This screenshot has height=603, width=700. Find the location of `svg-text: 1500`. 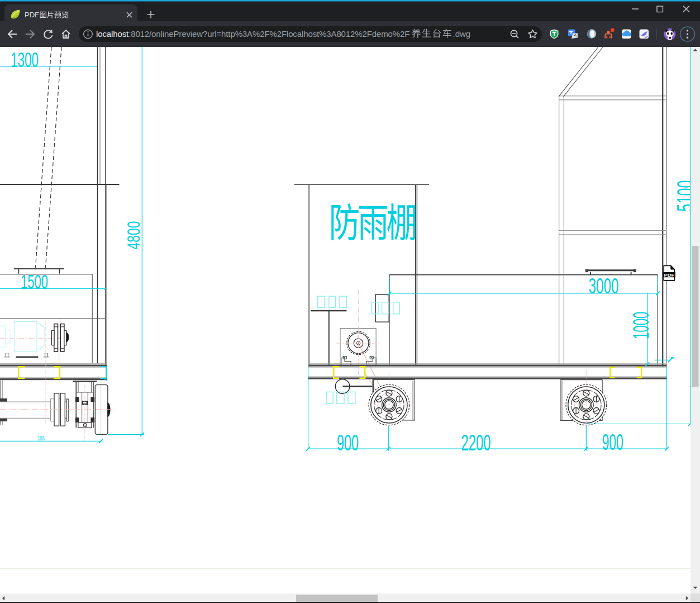

svg-text: 1500 is located at coordinates (35, 282).